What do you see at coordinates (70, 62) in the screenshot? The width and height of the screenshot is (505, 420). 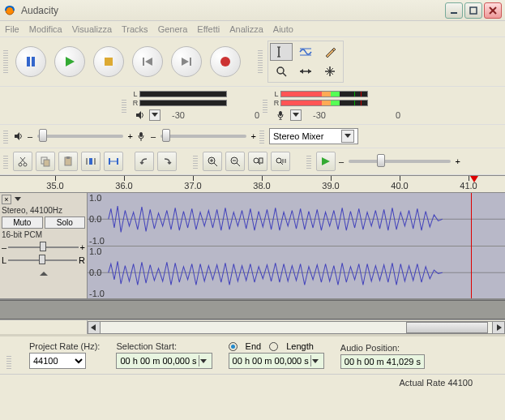 I see `play-button` at bounding box center [70, 62].